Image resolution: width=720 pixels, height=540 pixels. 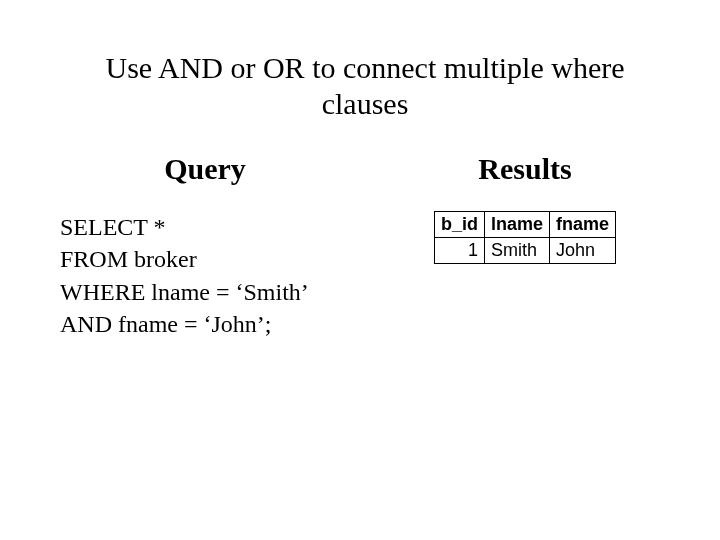 I want to click on title-line-2: clauses, so click(x=366, y=104).